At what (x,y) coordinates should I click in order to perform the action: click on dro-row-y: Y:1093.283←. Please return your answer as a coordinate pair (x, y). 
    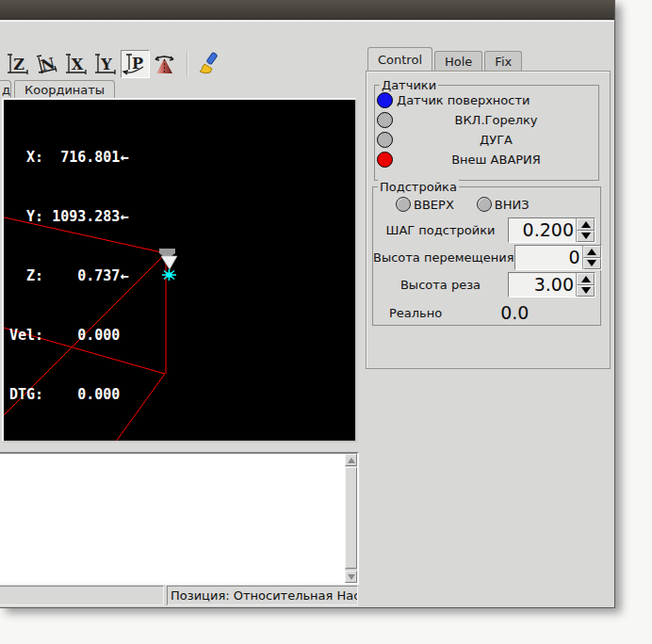
    Looking at the image, I should click on (73, 217).